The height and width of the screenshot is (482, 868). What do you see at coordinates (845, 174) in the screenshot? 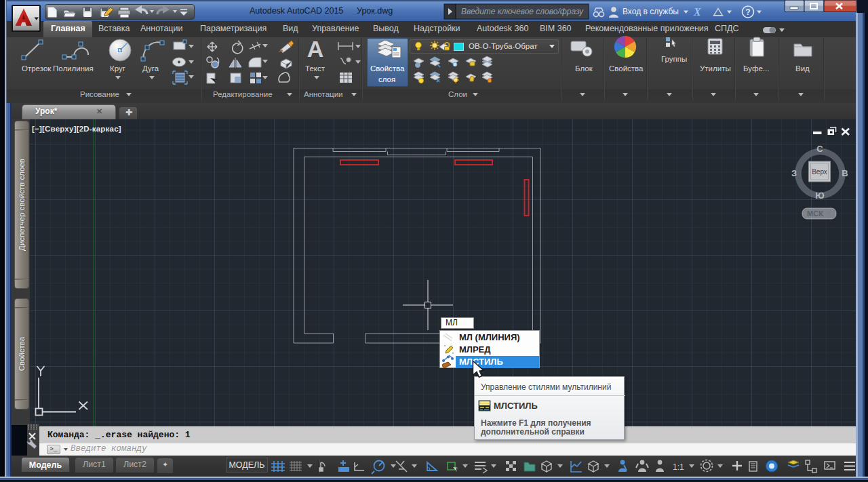
I see `svg-text: В` at bounding box center [845, 174].